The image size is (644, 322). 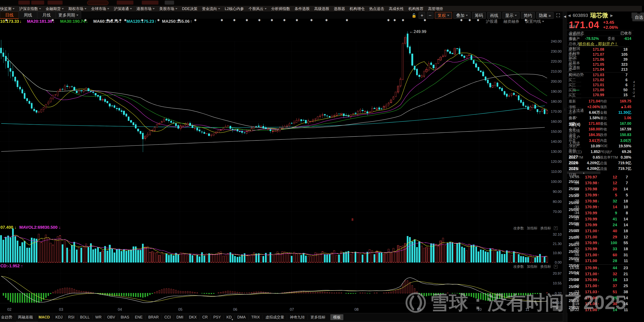 I want to click on stat-label: 内盘, so click(x=609, y=141).